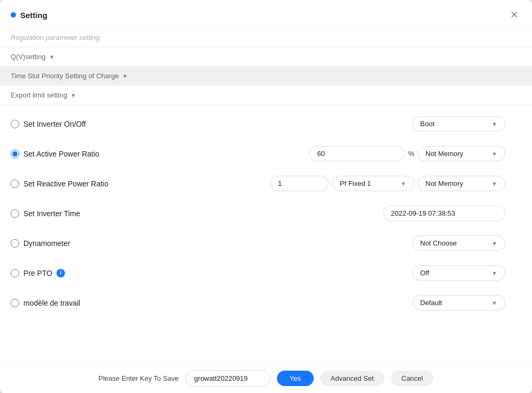 The height and width of the screenshot is (393, 532). I want to click on label-pre-pto: Pre PTO, so click(38, 273).